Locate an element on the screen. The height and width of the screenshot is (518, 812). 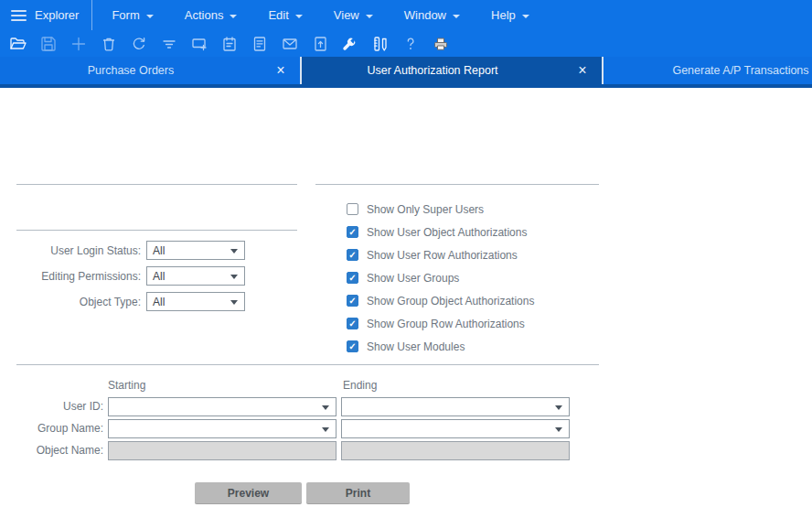
menu-item-form: Form is located at coordinates (132, 15).